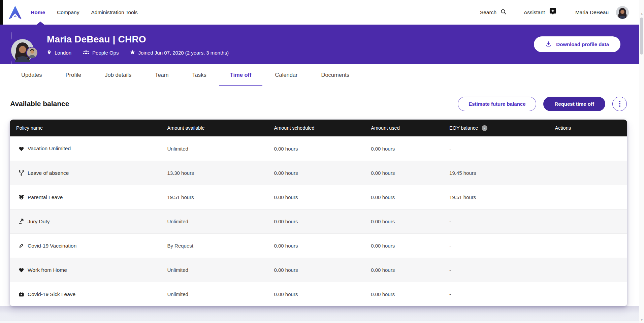 The height and width of the screenshot is (323, 644). Describe the element at coordinates (21, 294) in the screenshot. I see `medbag-icon` at that location.